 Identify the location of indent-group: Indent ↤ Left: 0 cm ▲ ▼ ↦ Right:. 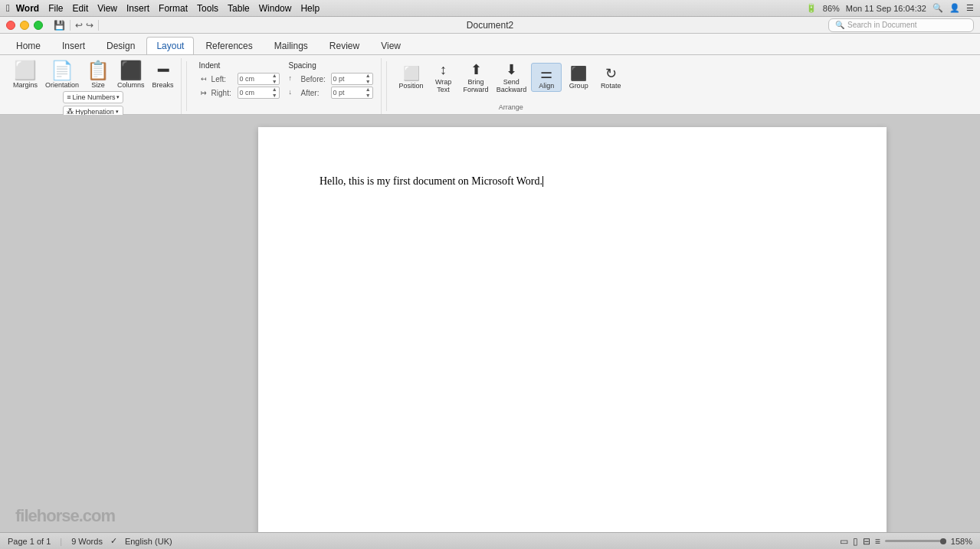
(239, 80).